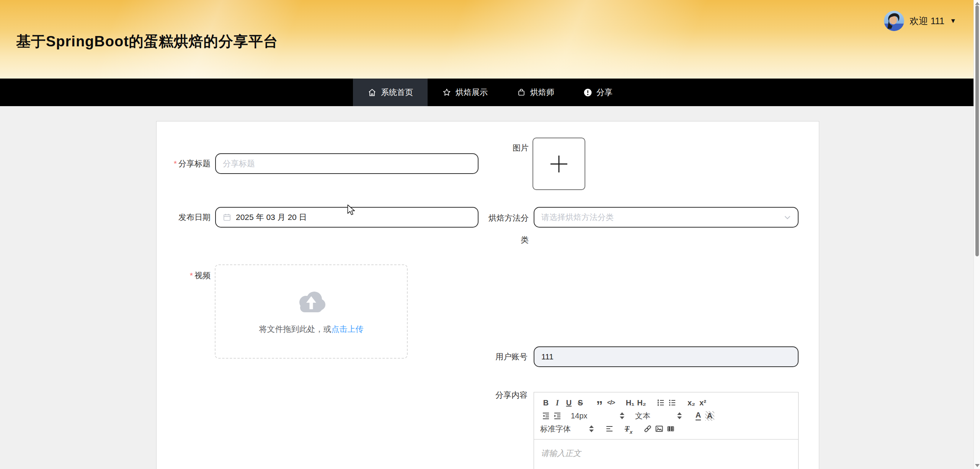 The image size is (980, 469). I want to click on nav-item-home: 系统首页, so click(390, 92).